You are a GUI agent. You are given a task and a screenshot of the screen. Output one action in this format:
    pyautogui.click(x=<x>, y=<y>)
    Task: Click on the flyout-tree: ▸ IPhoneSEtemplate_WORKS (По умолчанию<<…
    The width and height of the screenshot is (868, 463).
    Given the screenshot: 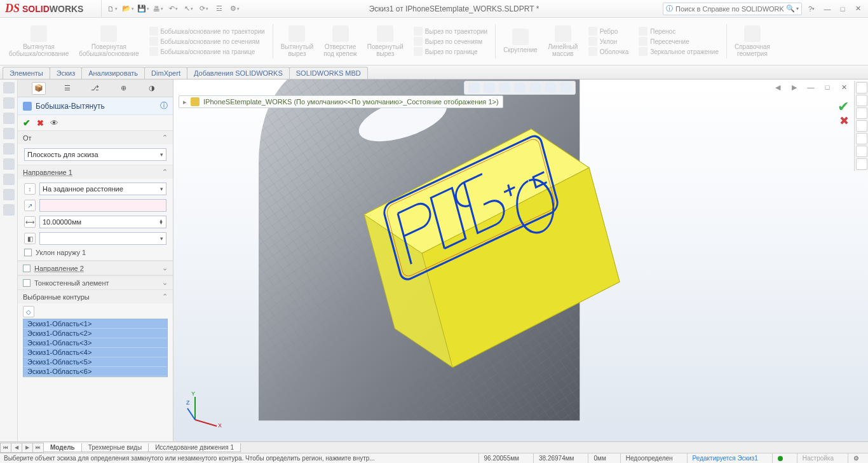 What is the action you would take?
    pyautogui.click(x=341, y=102)
    